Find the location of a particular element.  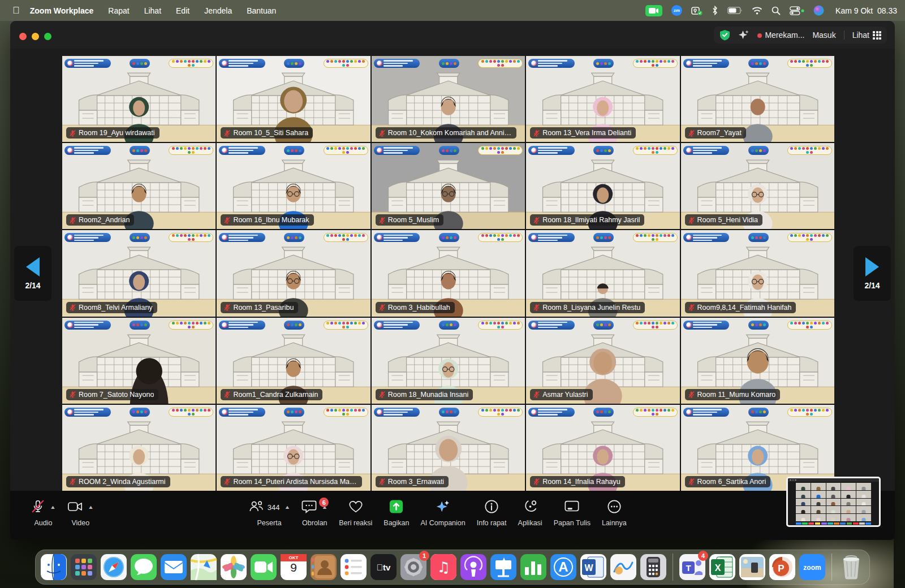

dock-trash-icon is located at coordinates (851, 567).